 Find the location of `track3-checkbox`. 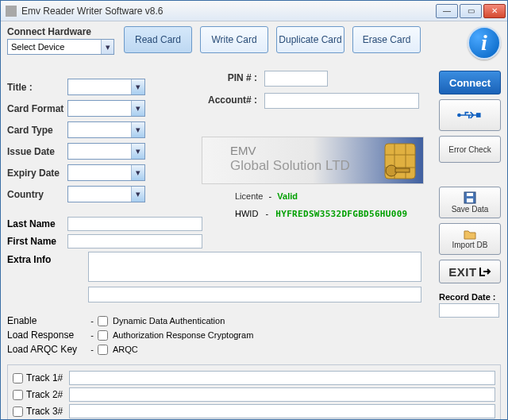

track3-checkbox is located at coordinates (17, 411).